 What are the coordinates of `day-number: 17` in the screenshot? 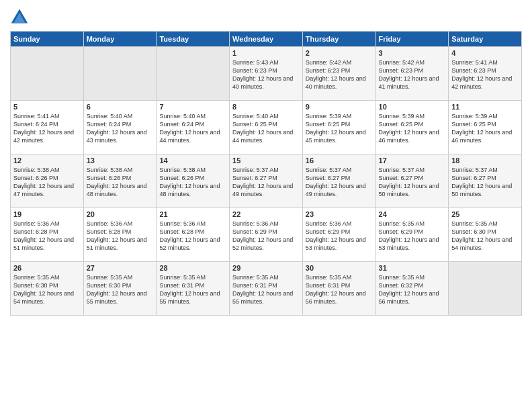 It's located at (412, 161).